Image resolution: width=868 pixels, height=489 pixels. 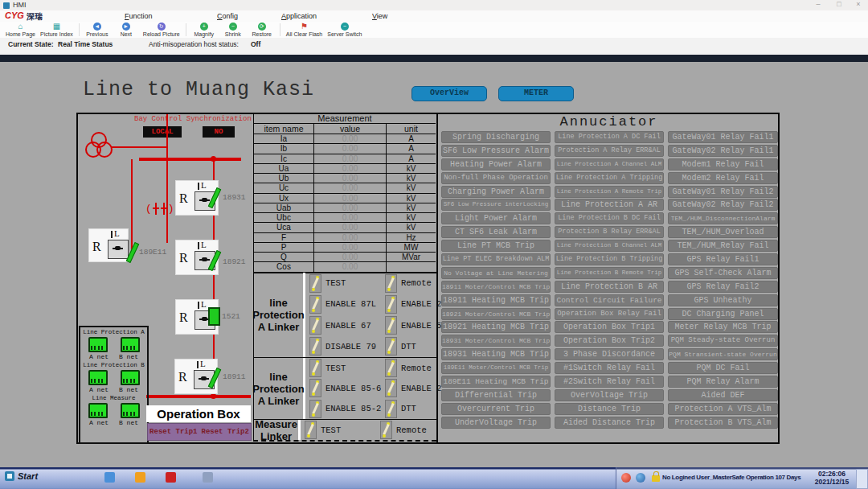 I want to click on quick-launch-alarm-icon, so click(x=140, y=478).